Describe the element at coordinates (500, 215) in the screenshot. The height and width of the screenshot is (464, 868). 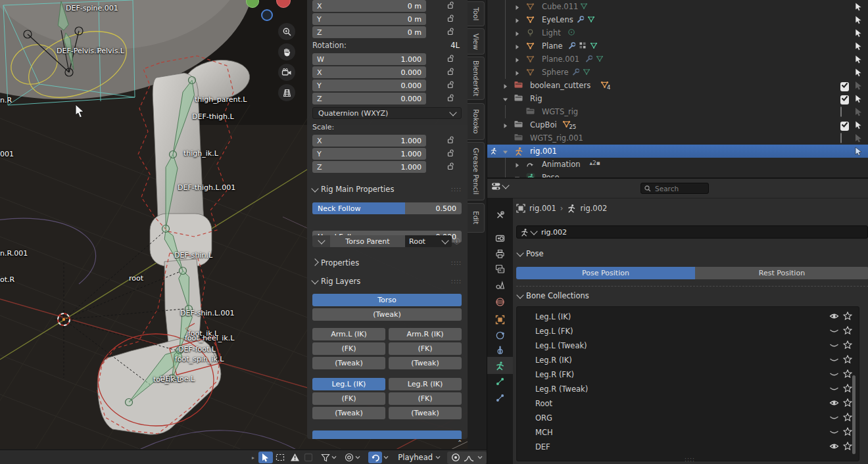
I see `properties-tab-tool` at that location.